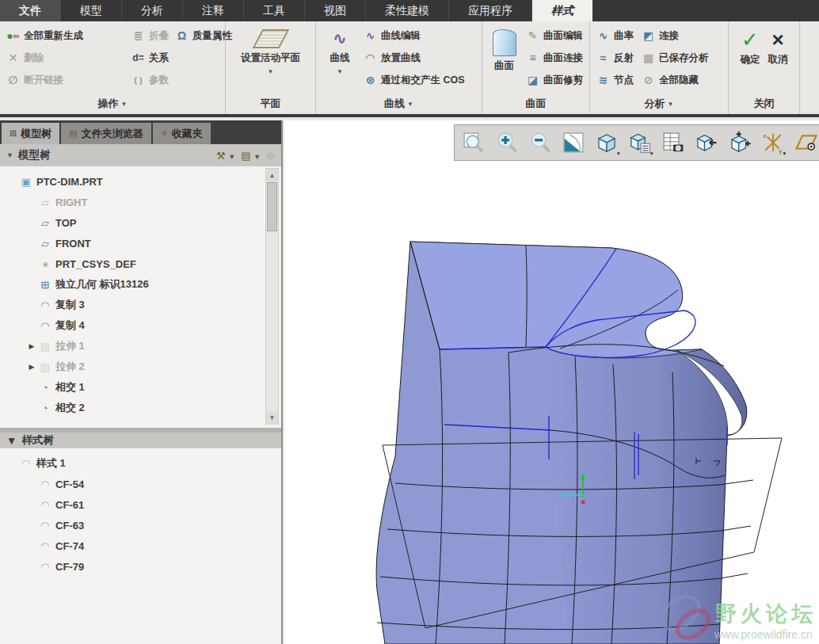 This screenshot has width=819, height=644. What do you see at coordinates (806, 143) in the screenshot?
I see `plane-display-icon` at bounding box center [806, 143].